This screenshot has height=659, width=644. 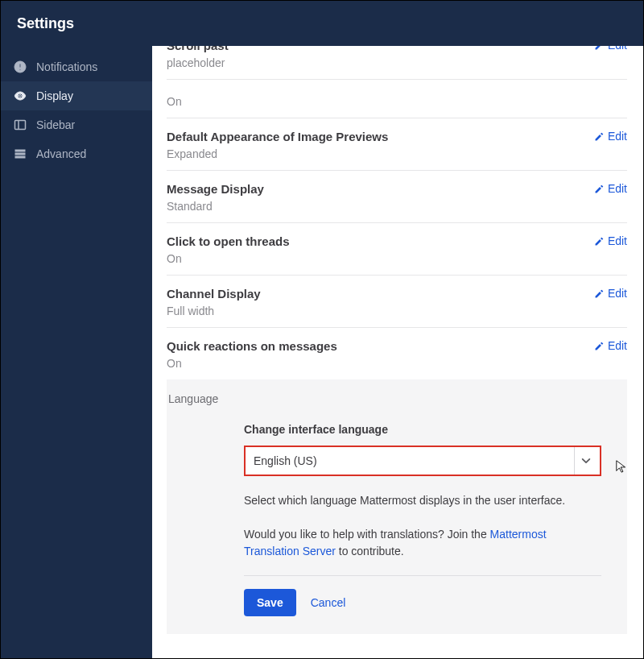 What do you see at coordinates (56, 125) in the screenshot?
I see `sidebar-item-label: Sidebar` at bounding box center [56, 125].